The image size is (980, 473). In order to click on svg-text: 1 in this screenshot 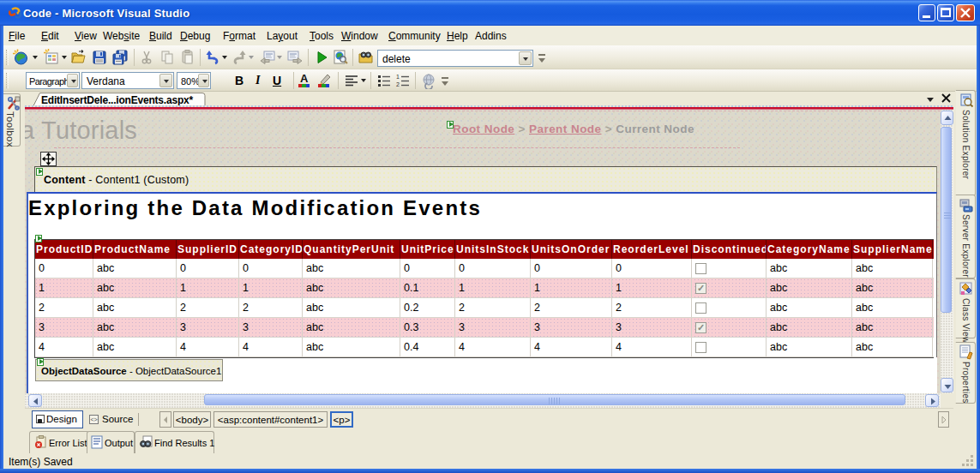, I will do `click(398, 77)`.